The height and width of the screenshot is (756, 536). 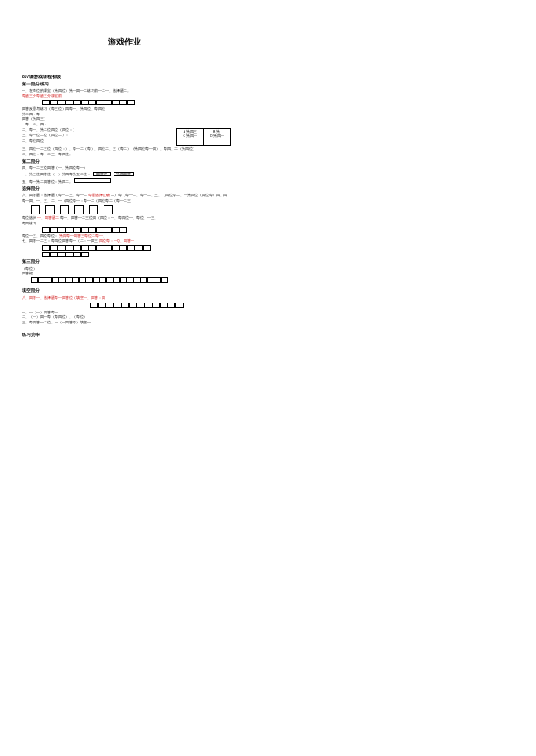 I want to click on s2-line2: 每一回、一、三、二、一（四位每一：每一二（四位每二（每一二三, so click(x=126, y=202).